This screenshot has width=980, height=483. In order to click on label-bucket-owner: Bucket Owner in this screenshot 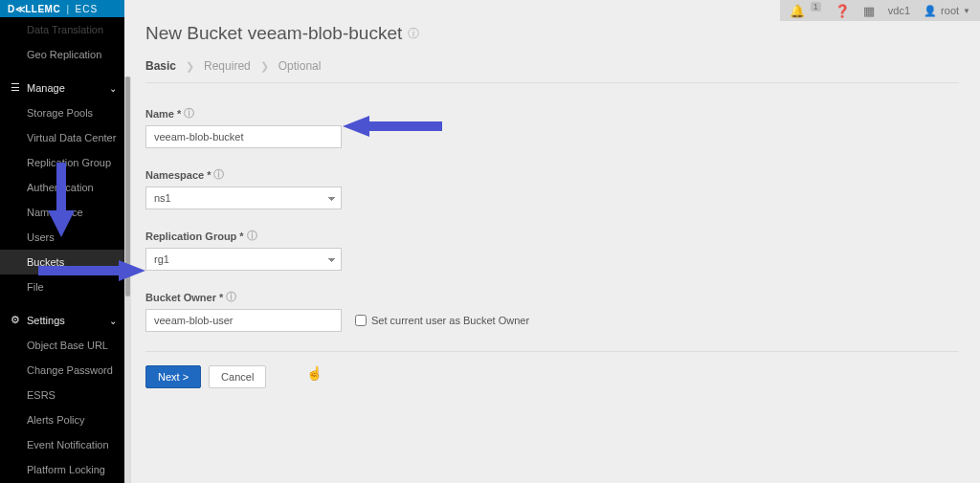, I will do `click(181, 297)`.